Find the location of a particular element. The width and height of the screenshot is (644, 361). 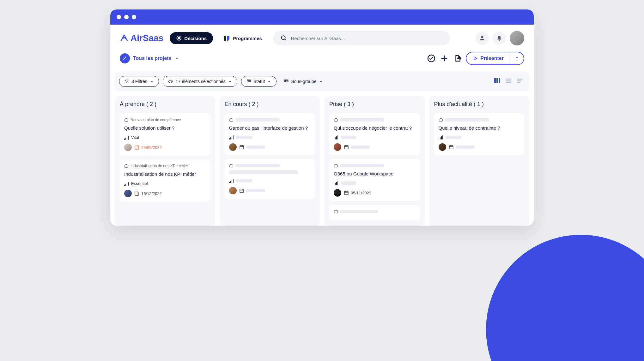

card-priority is located at coordinates (270, 181).